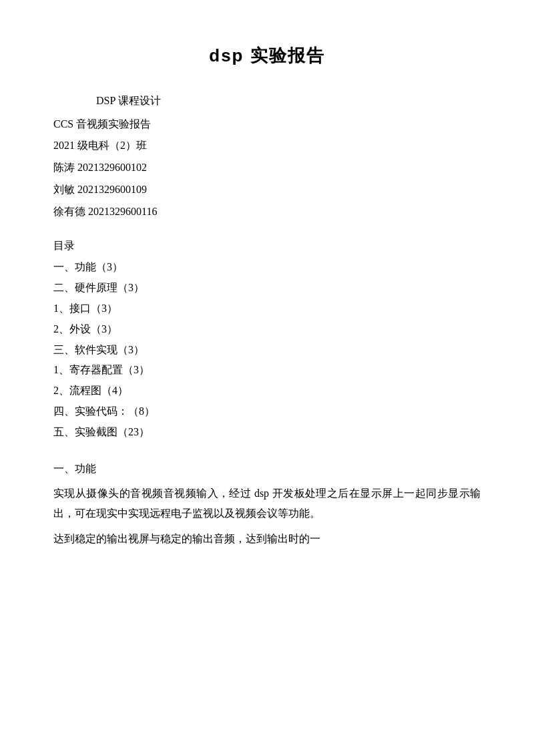 The height and width of the screenshot is (756, 534). I want to click on toc-item-6: 1、寄存器配置（3）, so click(267, 370).